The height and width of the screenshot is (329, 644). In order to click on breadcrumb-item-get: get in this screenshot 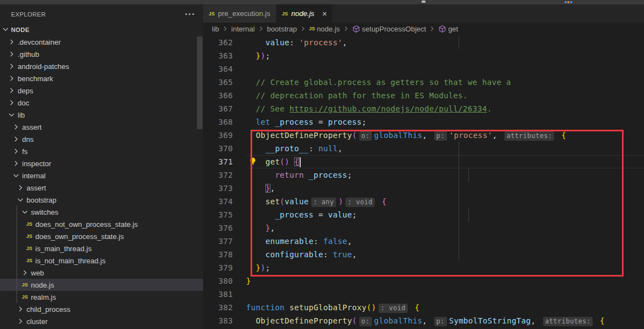, I will do `click(448, 29)`.